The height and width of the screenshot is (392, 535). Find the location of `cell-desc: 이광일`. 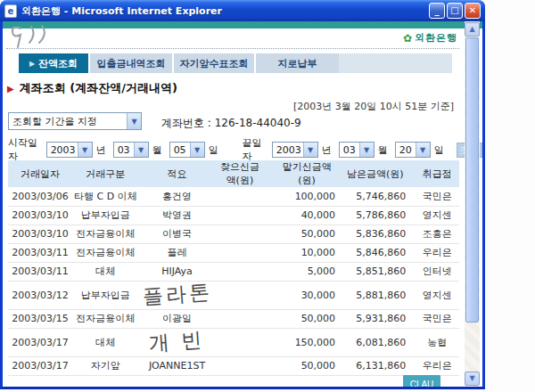

cell-desc: 이광일 is located at coordinates (177, 319).